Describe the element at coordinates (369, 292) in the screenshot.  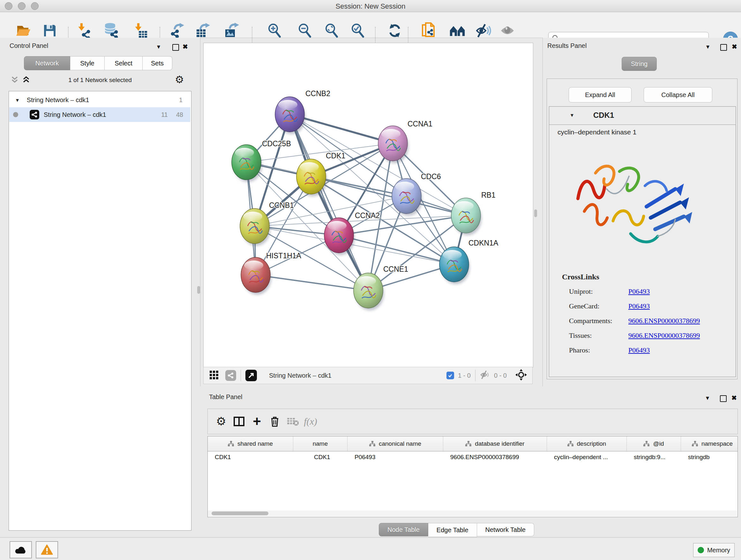
I see `network-node-CCNE1` at that location.